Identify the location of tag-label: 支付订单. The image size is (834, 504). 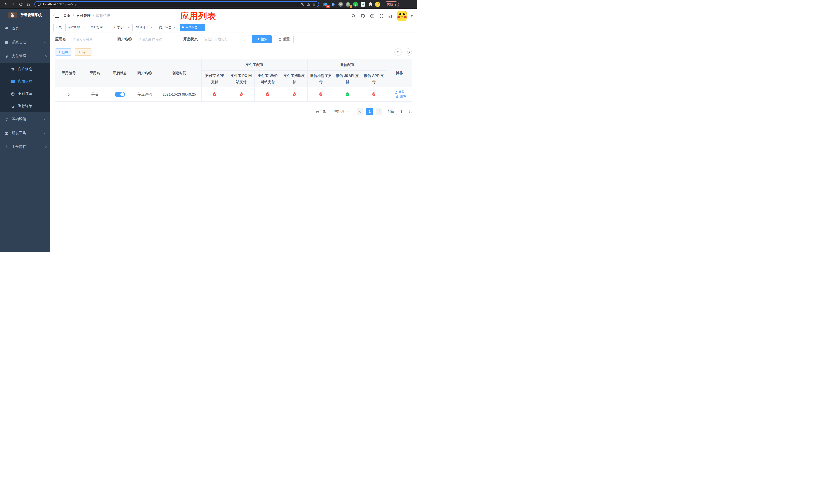
(119, 27).